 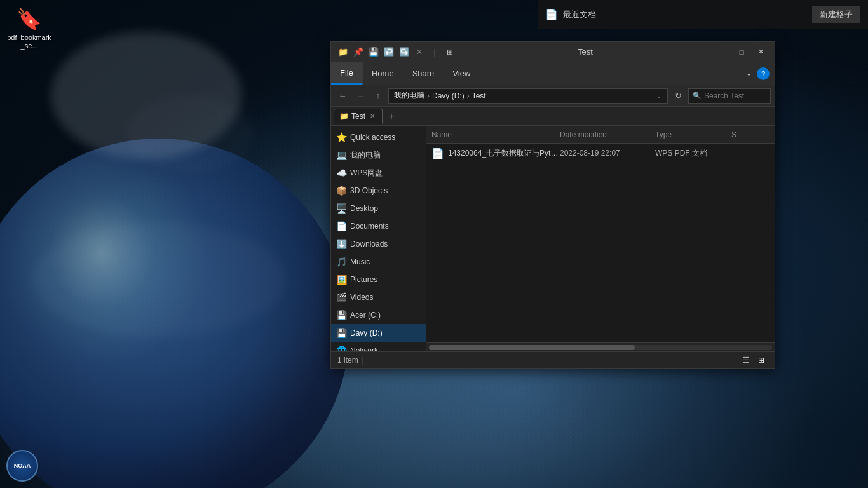 I want to click on add-tab-button: +, so click(x=391, y=116).